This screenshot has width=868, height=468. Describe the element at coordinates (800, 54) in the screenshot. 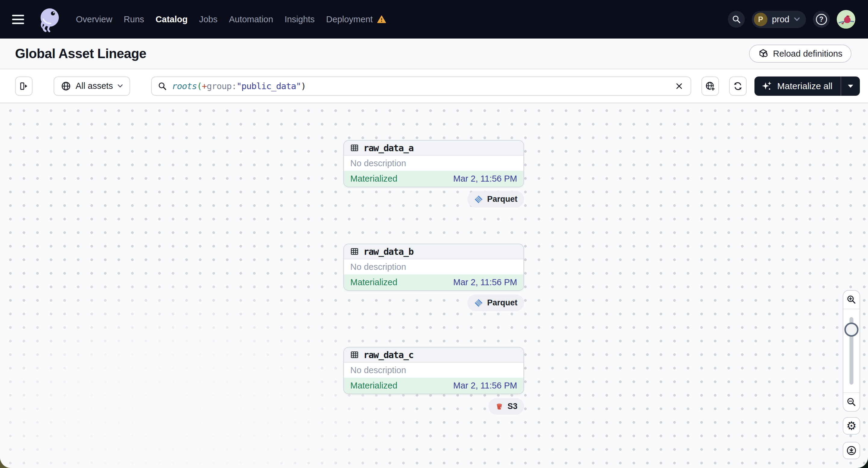

I see `reload-definitions-button: Reload definitions` at that location.